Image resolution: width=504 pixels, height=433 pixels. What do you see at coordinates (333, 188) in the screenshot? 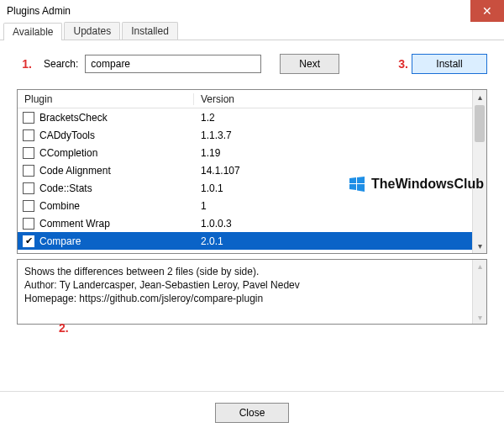
I see `plugin-version: 1.0.1` at bounding box center [333, 188].